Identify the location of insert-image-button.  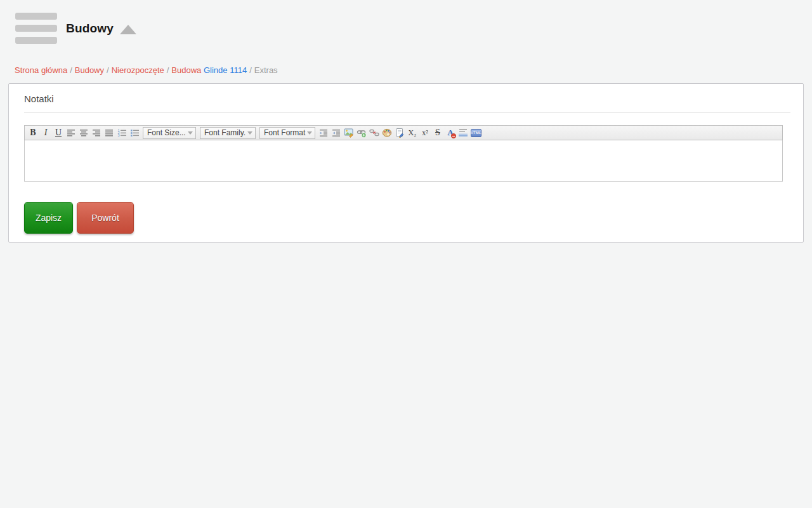
(349, 133).